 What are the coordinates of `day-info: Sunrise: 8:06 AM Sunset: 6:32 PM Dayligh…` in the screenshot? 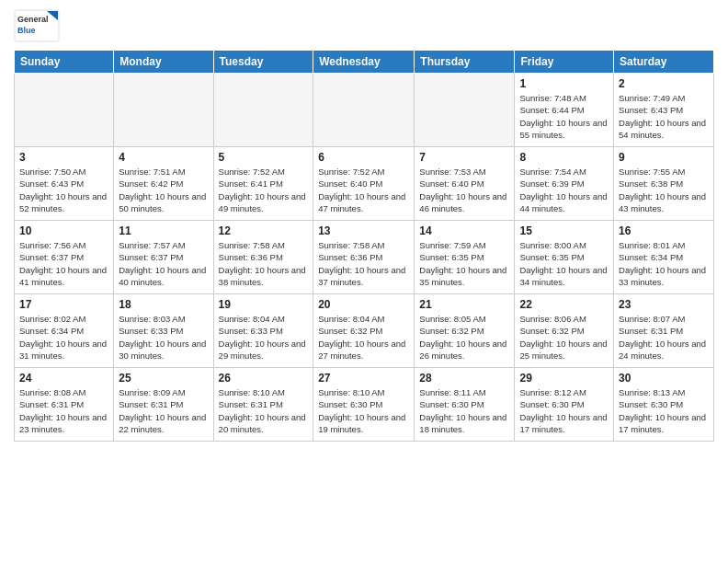 It's located at (564, 337).